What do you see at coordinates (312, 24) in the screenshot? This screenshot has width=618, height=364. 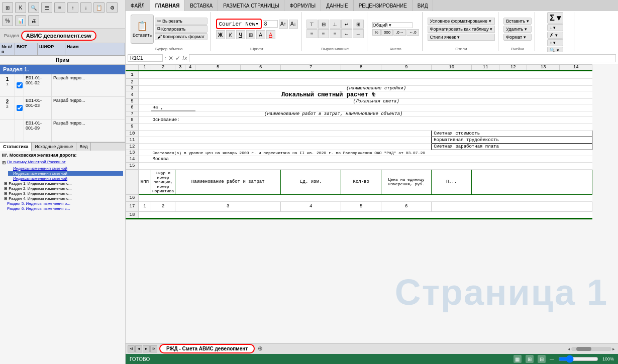 I see `align-top-btn: ⊤` at bounding box center [312, 24].